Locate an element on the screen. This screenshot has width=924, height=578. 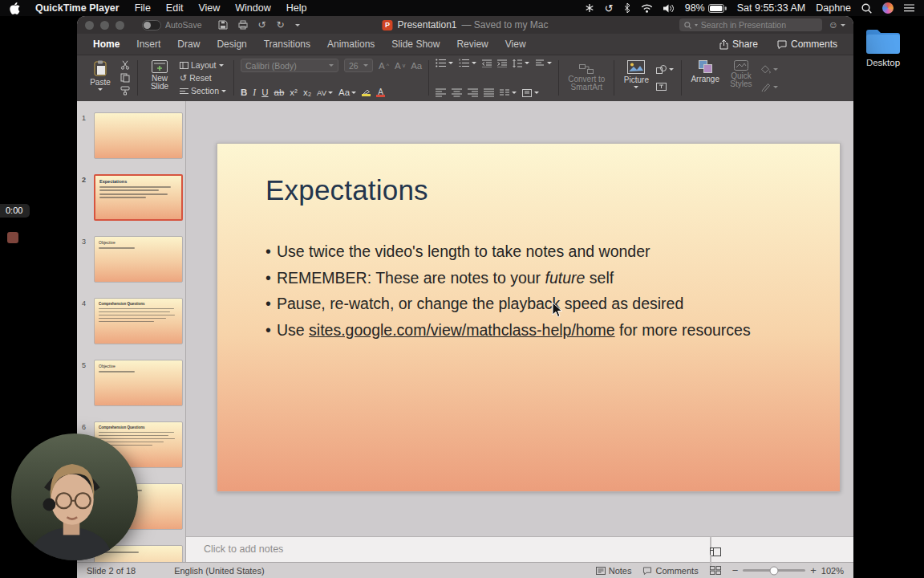
tab-insert: Insert is located at coordinates (148, 44).